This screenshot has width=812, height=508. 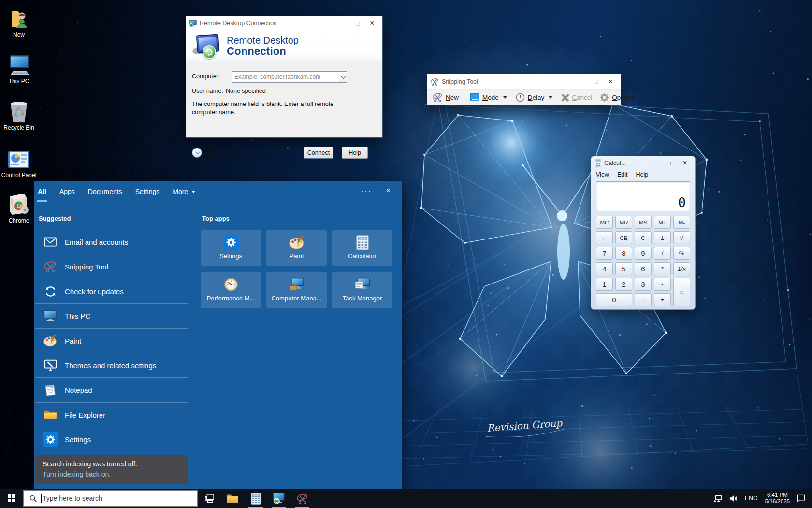 I want to click on key-mc: MC, so click(x=604, y=223).